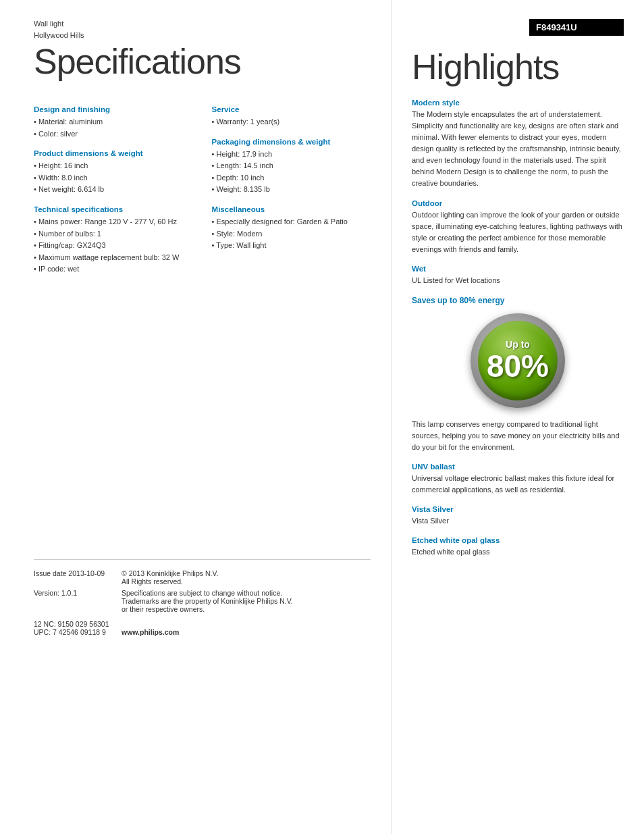  What do you see at coordinates (518, 232) in the screenshot?
I see `outdoor-text: Outdoor lighting can improve the look of…` at bounding box center [518, 232].